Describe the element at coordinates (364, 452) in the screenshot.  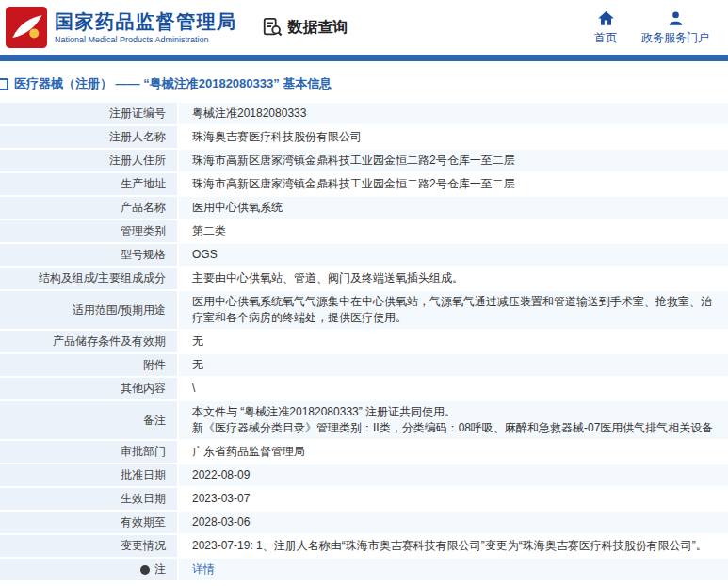
I see `table-row: 审批部门广东省药品监督管理局` at that location.